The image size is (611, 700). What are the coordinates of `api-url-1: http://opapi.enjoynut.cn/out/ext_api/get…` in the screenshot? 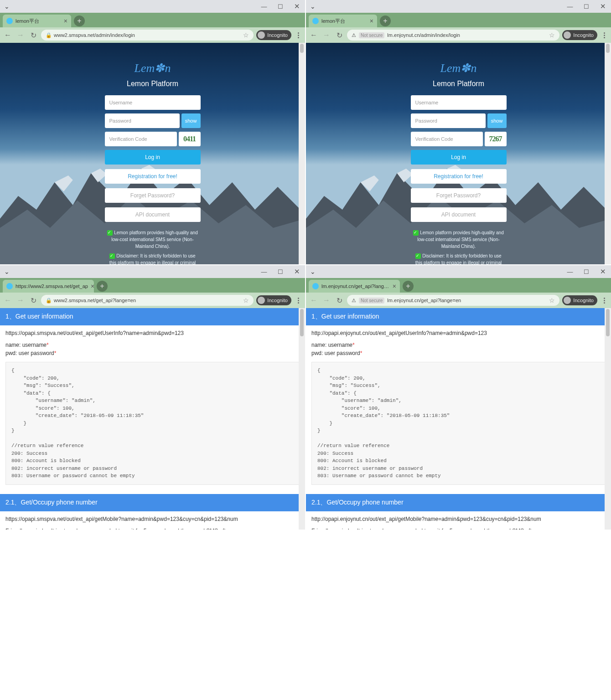 It's located at (459, 333).